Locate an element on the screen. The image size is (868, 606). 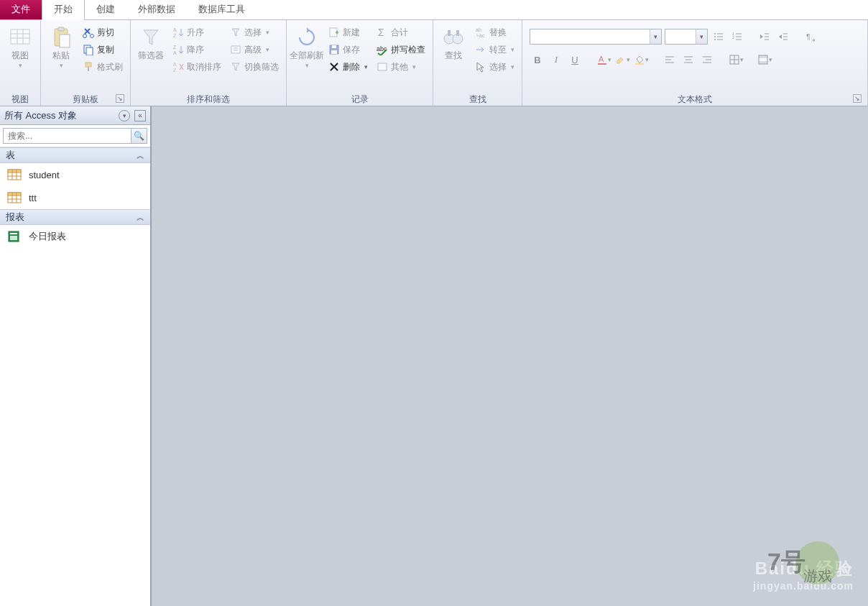
sort-desc-button: ZA降序 is located at coordinates (197, 50).